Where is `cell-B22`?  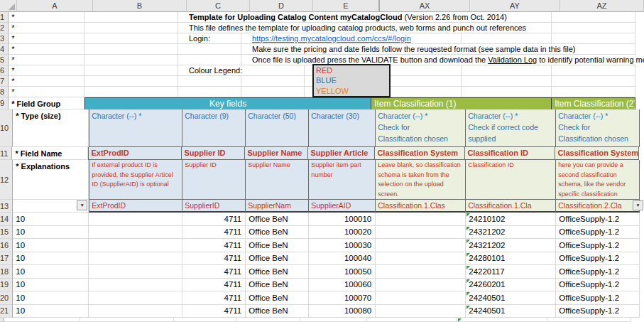
cell-B22 is located at coordinates (127, 320).